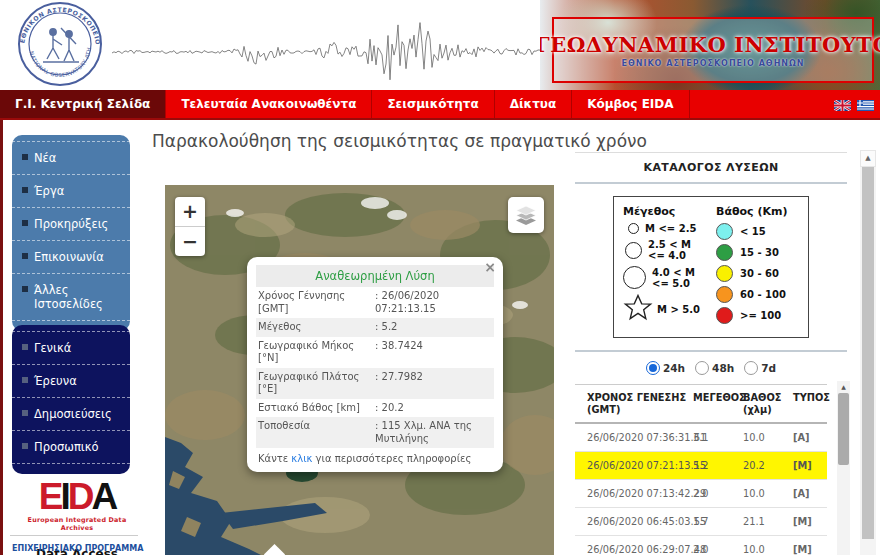  What do you see at coordinates (375, 364) in the screenshot?
I see `earthquake-popup: × Αναθεωρημένη Λύση Χρόνος Γέννησης [GMT…` at bounding box center [375, 364].